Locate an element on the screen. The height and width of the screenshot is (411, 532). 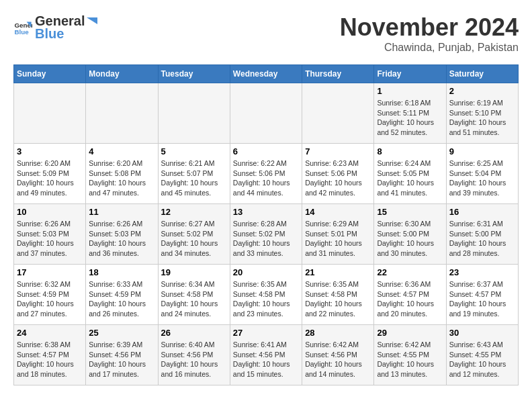
table-row: 1Sunrise: 6:18 AMSunset: 5:11 PMDaylight… is located at coordinates (410, 113).